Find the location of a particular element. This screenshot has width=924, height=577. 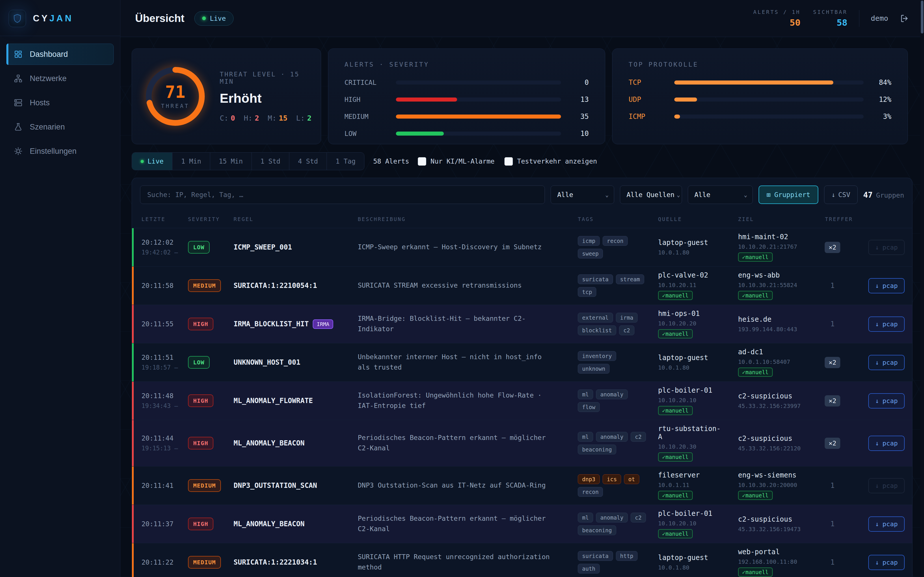

page-scrollbar is located at coordinates (922, 288).